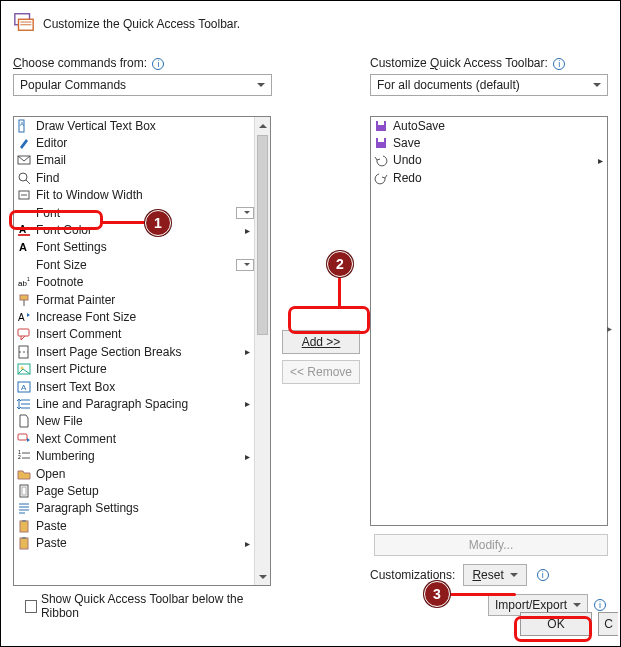  I want to click on list-item-insert-comment: Insert Comment, so click(134, 334).